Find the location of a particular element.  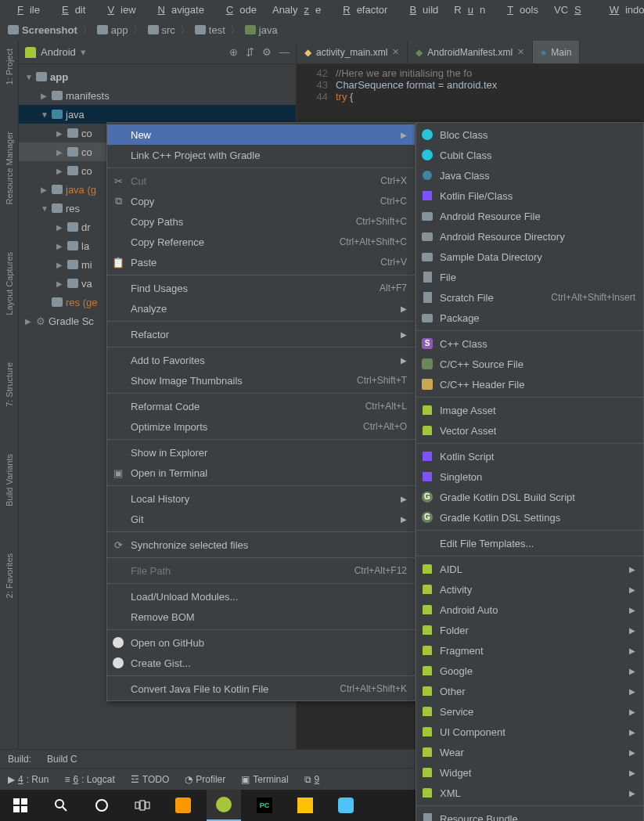

rail-structure: 7: Structure is located at coordinates (9, 385).